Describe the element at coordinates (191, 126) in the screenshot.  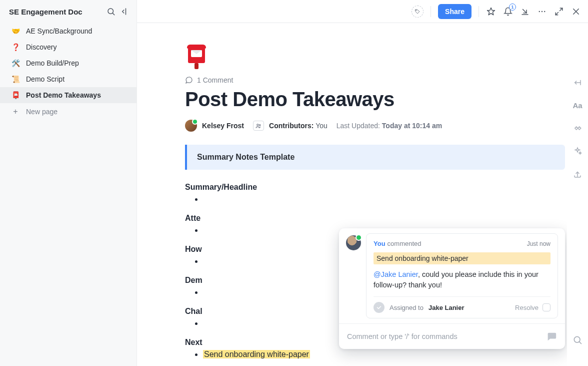
I see `avatar` at that location.